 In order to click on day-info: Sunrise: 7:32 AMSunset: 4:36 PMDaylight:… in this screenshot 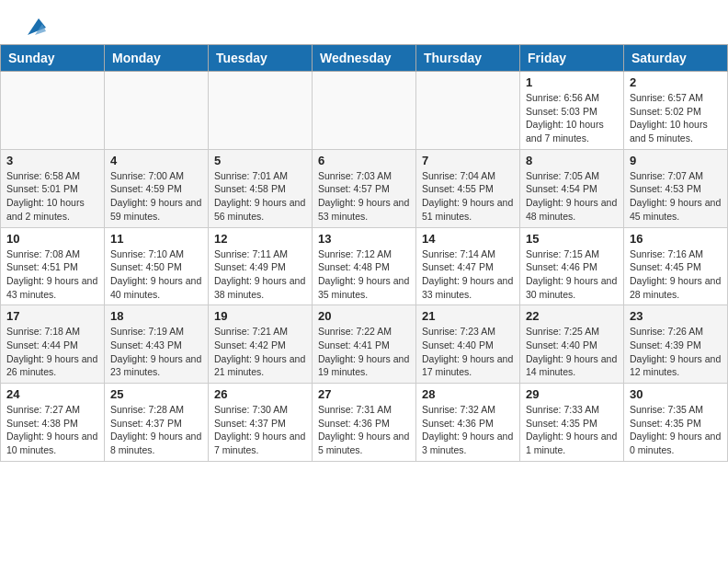, I will do `click(468, 431)`.